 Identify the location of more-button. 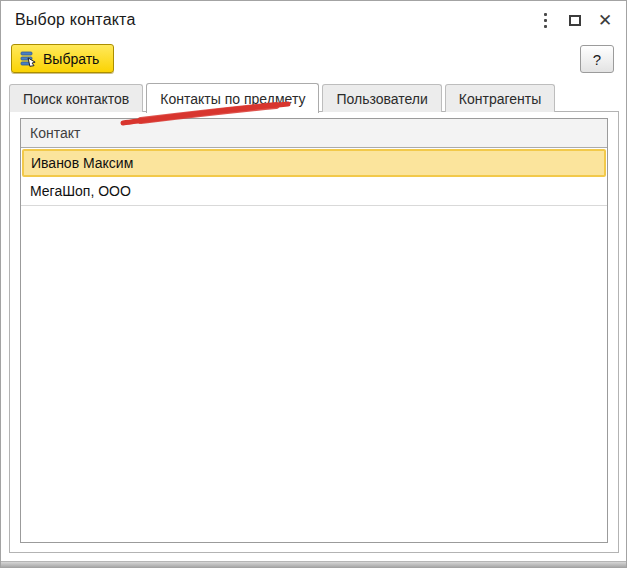
(545, 20).